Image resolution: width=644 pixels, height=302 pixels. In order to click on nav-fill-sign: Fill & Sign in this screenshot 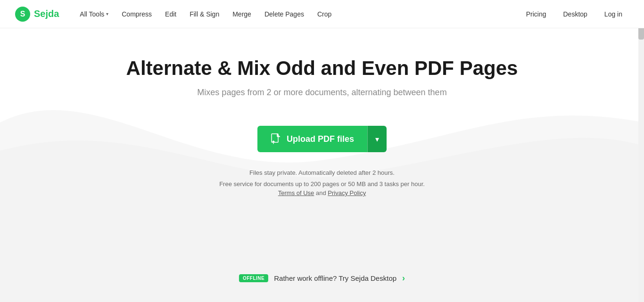, I will do `click(205, 14)`.